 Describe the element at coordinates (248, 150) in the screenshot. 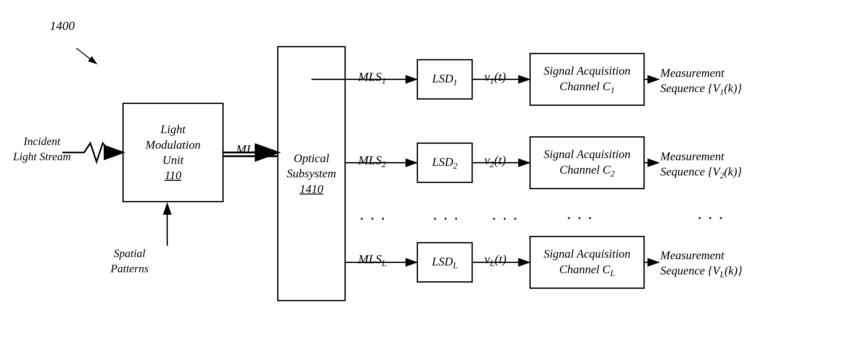

I see `mls-label: MLS` at that location.